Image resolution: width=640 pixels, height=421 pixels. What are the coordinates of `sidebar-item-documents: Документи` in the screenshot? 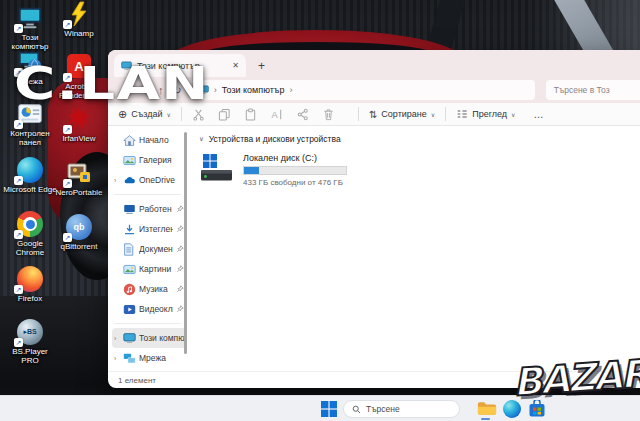 It's located at (150, 249).